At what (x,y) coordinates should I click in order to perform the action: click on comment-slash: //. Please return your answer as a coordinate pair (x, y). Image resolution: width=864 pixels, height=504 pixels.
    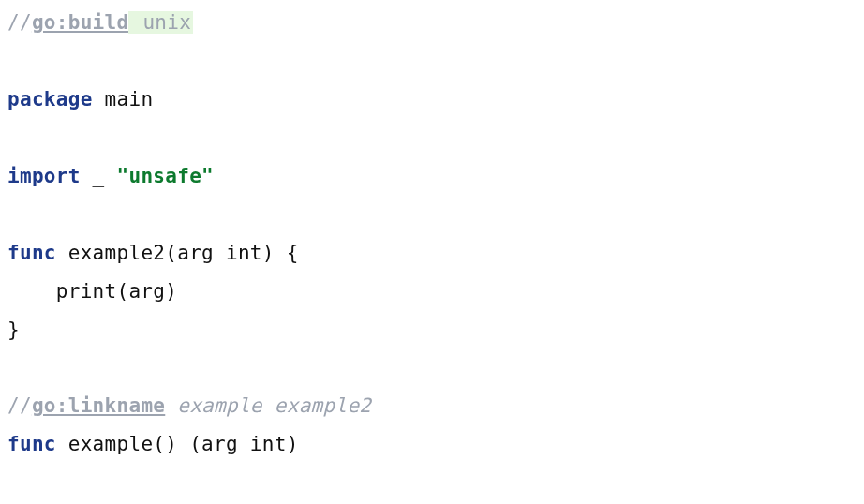
    Looking at the image, I should click on (20, 22).